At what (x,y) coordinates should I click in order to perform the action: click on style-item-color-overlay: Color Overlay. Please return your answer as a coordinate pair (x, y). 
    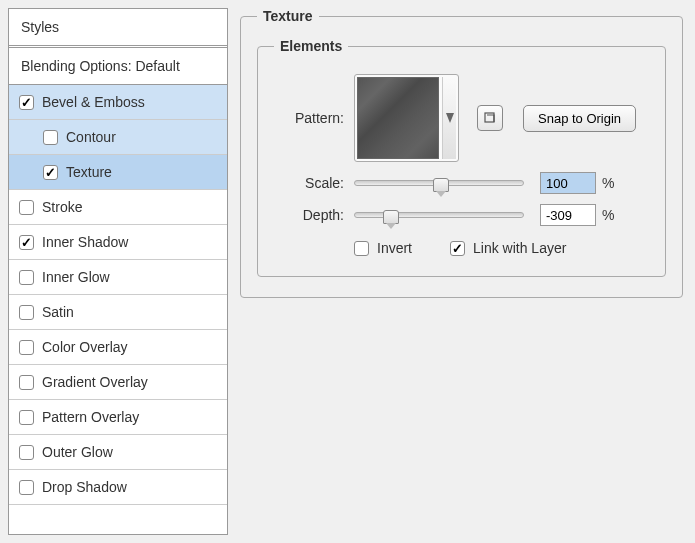
    Looking at the image, I should click on (118, 348).